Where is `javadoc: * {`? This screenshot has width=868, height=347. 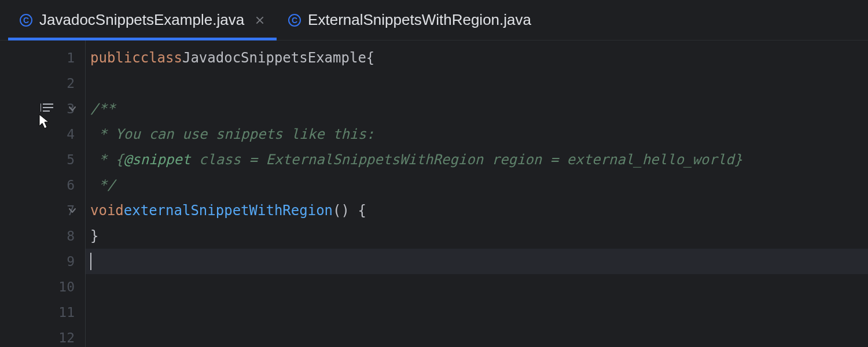
javadoc: * { is located at coordinates (107, 160).